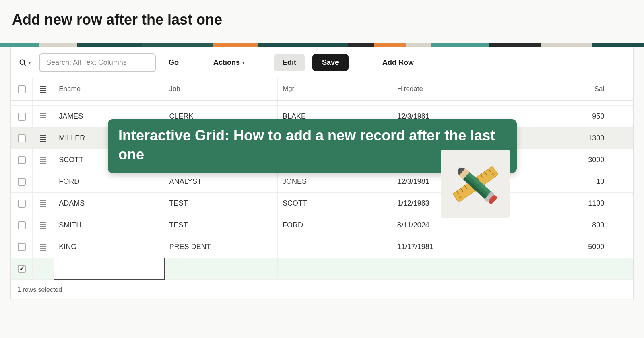 The width and height of the screenshot is (644, 338). I want to click on decorative-strip, so click(322, 45).